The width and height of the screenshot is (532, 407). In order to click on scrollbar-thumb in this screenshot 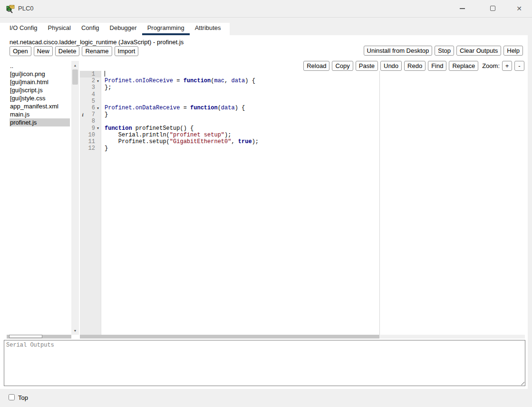, I will do `click(75, 77)`.